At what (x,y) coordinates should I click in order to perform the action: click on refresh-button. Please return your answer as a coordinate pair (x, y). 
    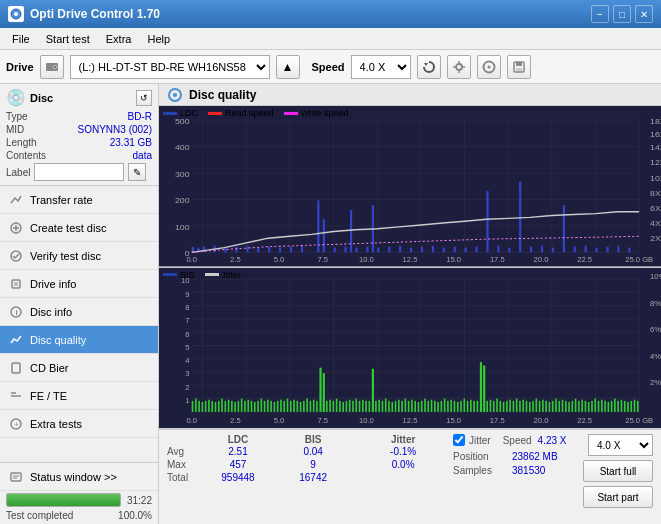
    Looking at the image, I should click on (429, 67).